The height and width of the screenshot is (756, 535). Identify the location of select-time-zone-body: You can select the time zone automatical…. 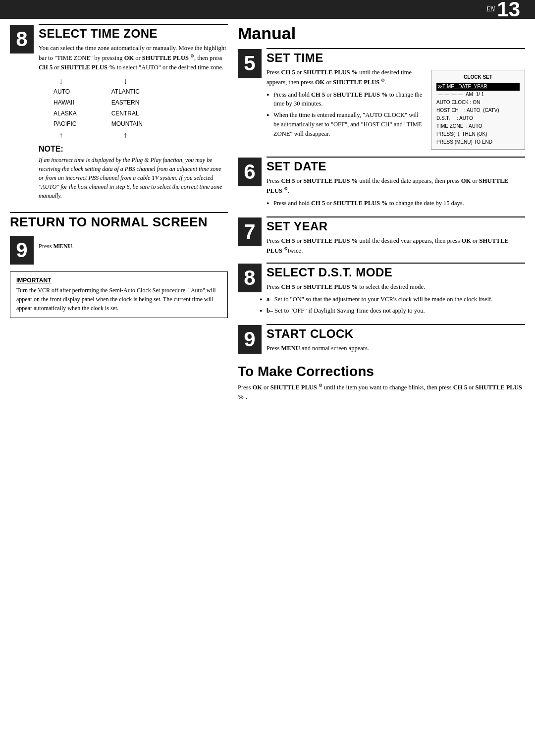
(133, 57).